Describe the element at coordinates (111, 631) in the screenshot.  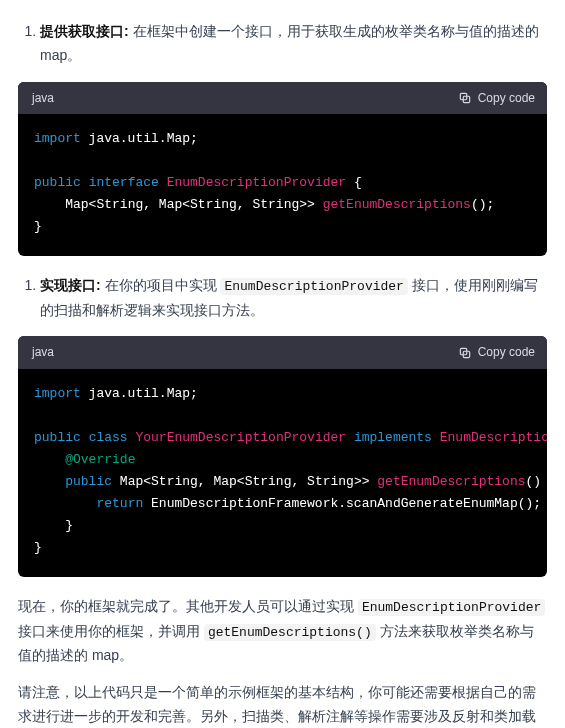
I see `text-fragment: 接口来使用你的框架，并调用` at that location.